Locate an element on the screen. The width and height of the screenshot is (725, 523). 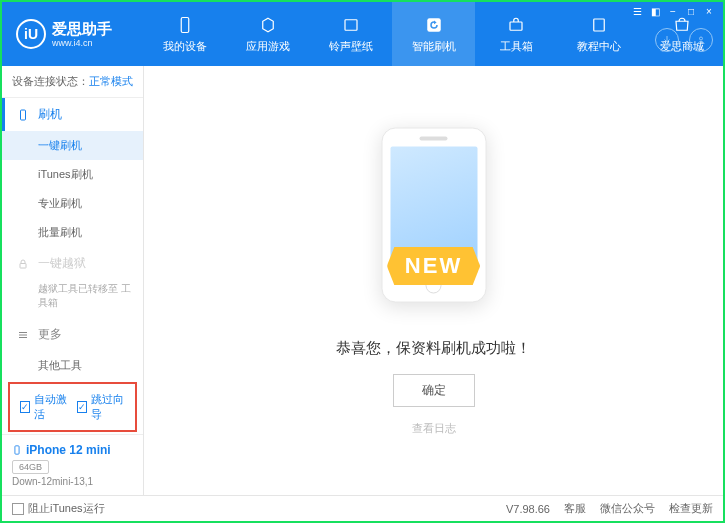
toolbox-icon is located at coordinates (516, 25).